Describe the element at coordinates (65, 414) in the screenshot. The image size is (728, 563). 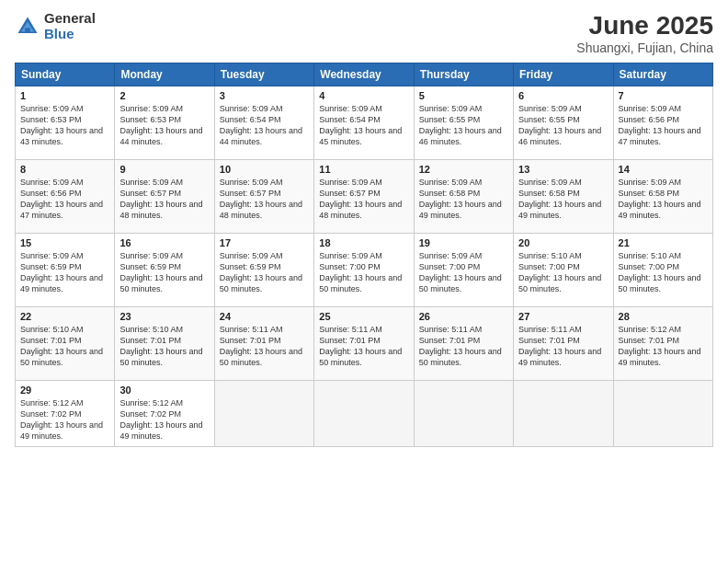
I see `calendar-cell: 29Sunrise: 5:12 AMSunset: 7:02 PMDayligh…` at that location.